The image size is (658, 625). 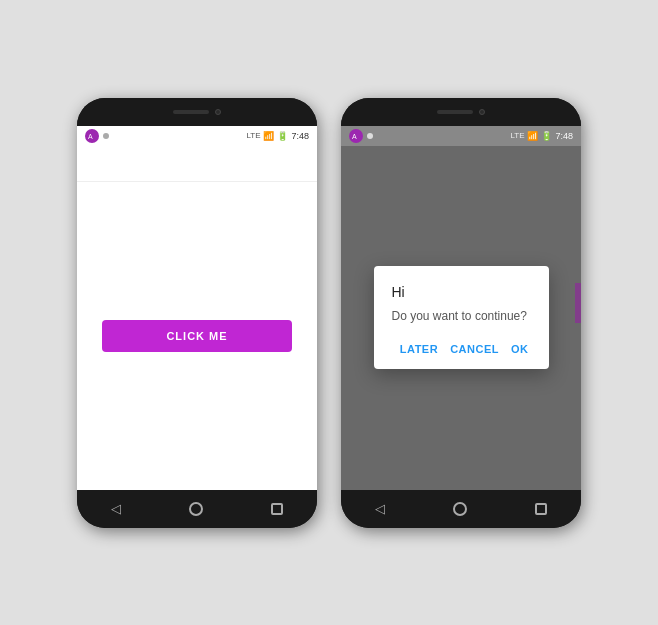 I want to click on dialog-ok-button: OK, so click(x=520, y=349).